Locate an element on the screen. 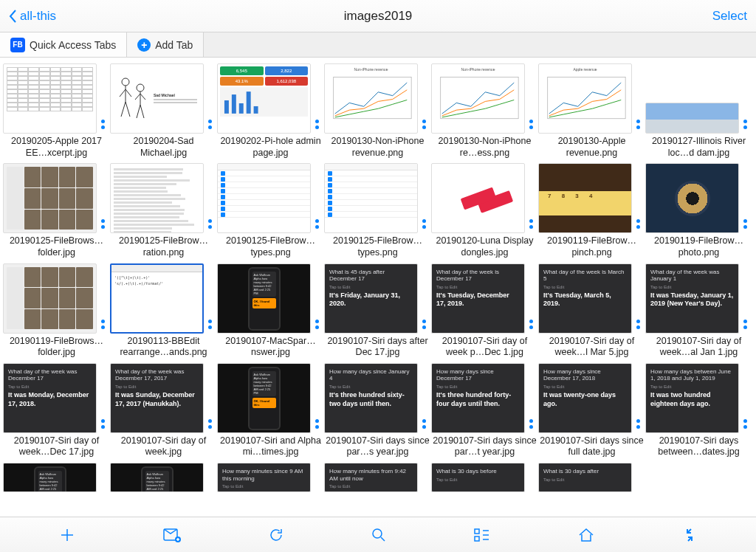 The width and height of the screenshot is (756, 552). file-label: 20190204-Sad Michael.jpg is located at coordinates (164, 146).